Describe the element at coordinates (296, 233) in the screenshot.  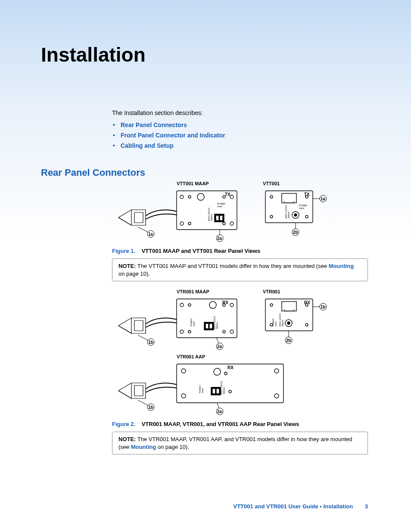
I see `callout-2b: 2b` at that location.